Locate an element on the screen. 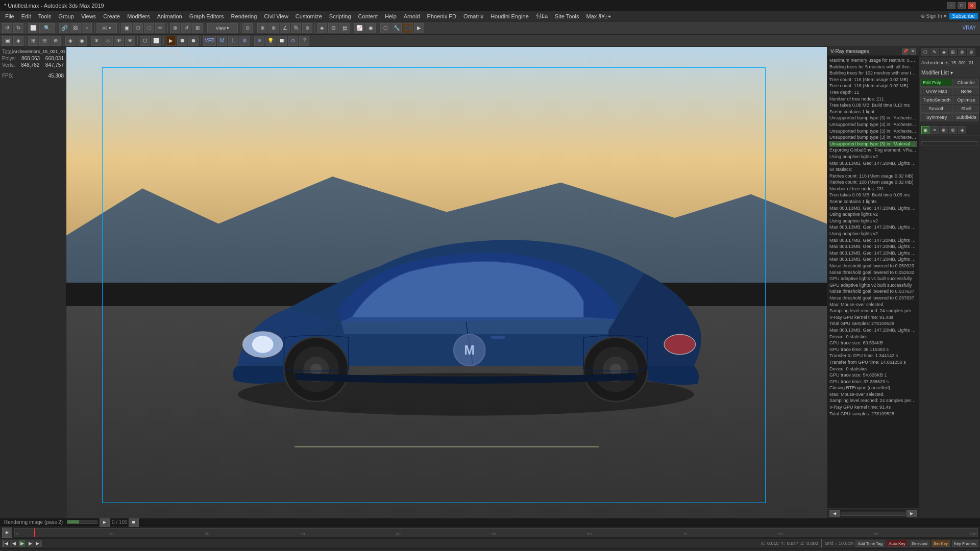 This screenshot has width=980, height=551. mod-stack-icon-2: ≡ is located at coordinates (935, 130).